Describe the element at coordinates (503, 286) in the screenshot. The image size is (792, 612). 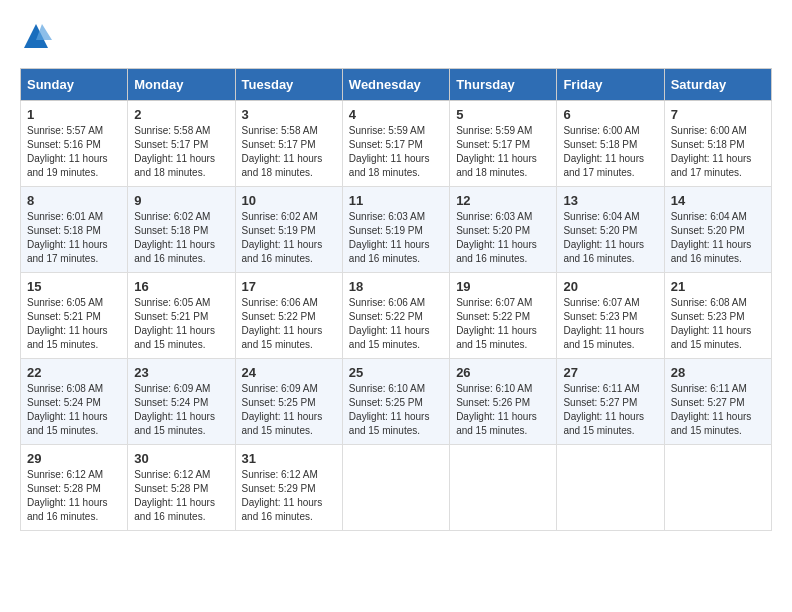
I see `day-number: 19` at that location.